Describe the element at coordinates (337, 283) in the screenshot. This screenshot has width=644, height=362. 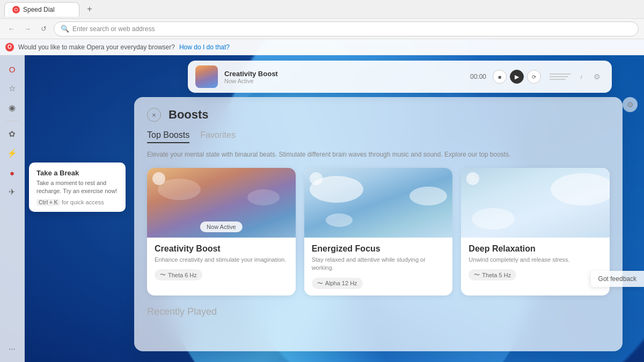
I see `focus-frequency-tag: 〜 Alpha 12 Hz` at that location.